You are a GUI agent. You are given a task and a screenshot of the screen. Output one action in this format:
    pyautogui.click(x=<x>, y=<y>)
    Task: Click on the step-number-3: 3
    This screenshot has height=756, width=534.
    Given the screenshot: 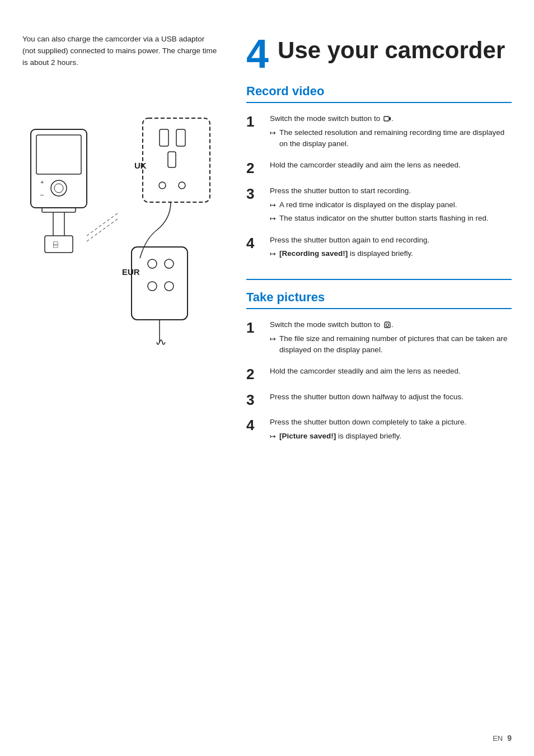 What is the action you would take?
    pyautogui.click(x=255, y=194)
    